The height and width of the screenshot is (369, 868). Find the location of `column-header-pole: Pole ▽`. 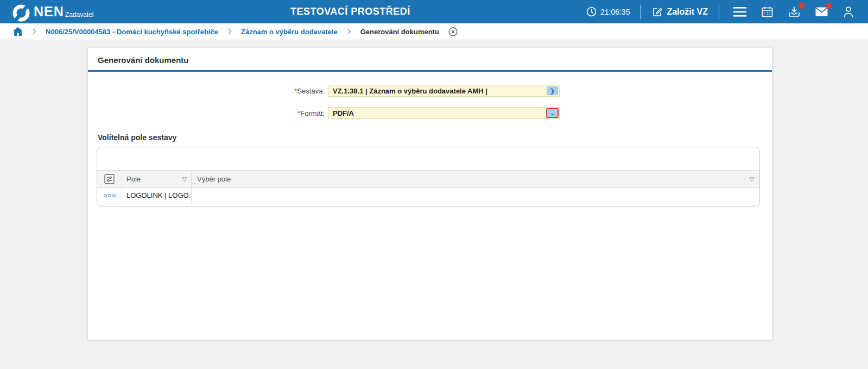

column-header-pole: Pole ▽ is located at coordinates (157, 179).